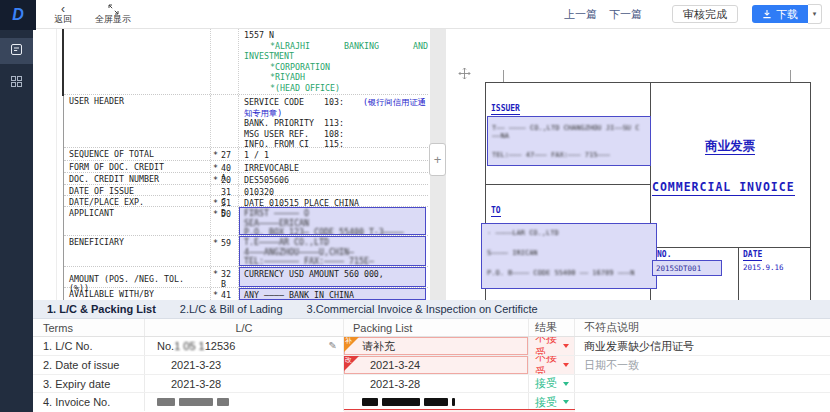  I want to click on review-complete-button: 审核完成, so click(705, 14).